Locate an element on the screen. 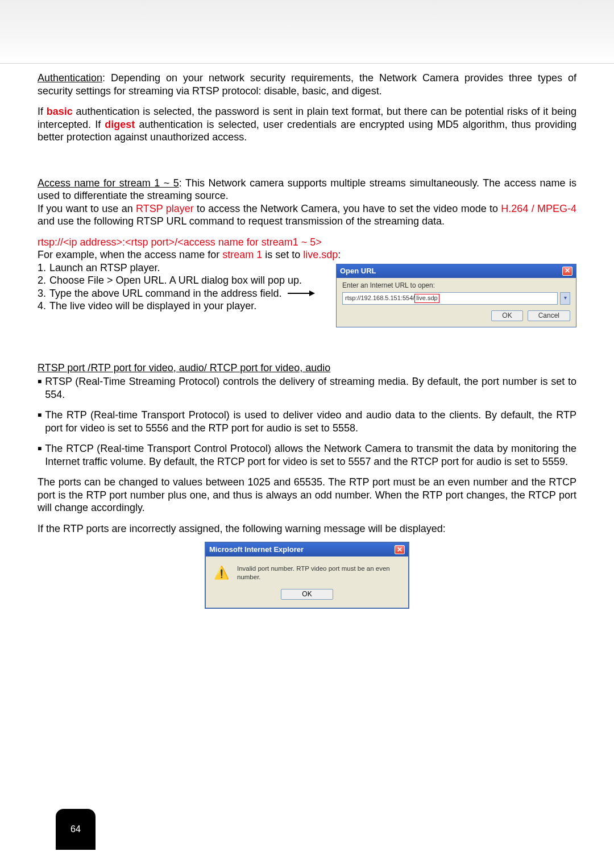  text: If is located at coordinates (42, 111).